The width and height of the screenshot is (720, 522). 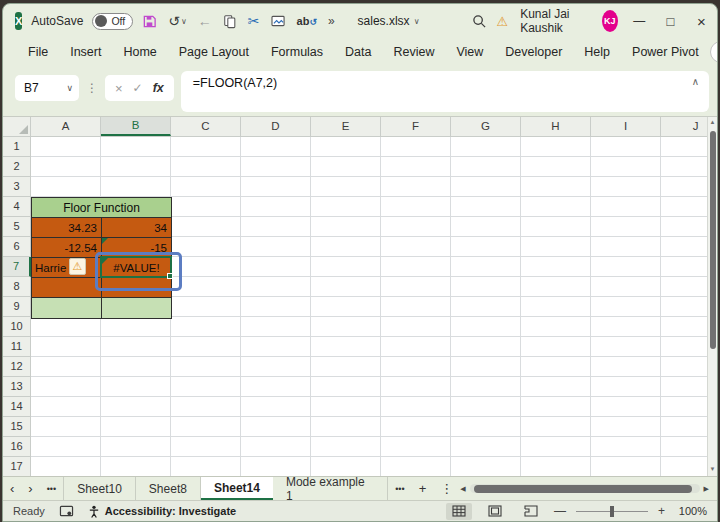 I want to click on macro-record-icon, so click(x=66, y=512).